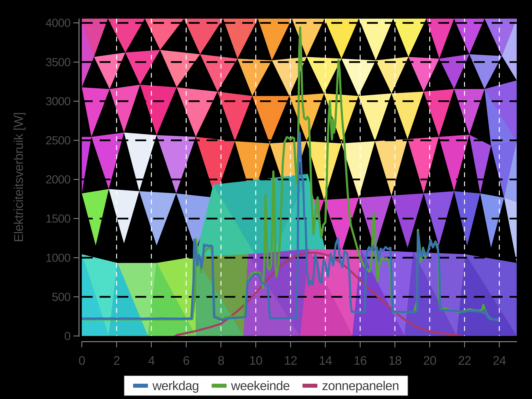  I want to click on x-tick-label: 8, so click(221, 360).